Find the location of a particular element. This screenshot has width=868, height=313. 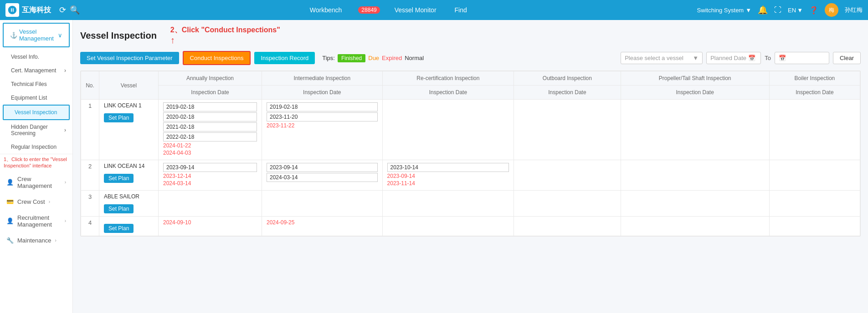

workbench-badge: 28849 is located at coordinates (369, 10).